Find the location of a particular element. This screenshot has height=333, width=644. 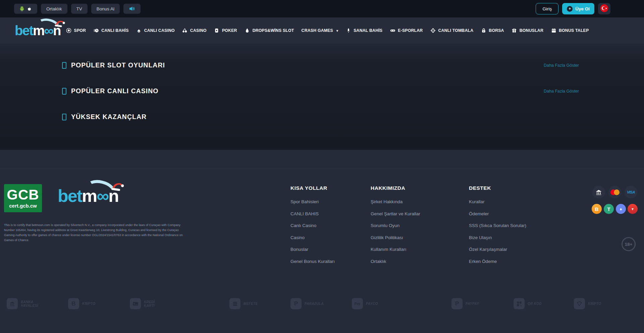

gcb-license-logo: GCB cert.gcb.cw is located at coordinates (23, 198).